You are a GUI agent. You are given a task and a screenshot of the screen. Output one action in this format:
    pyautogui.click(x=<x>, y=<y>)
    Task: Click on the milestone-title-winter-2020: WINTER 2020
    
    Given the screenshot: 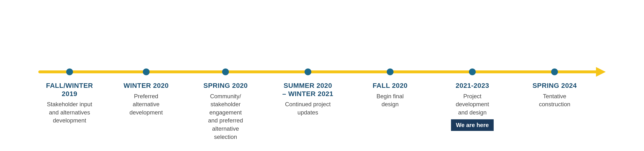 What is the action you would take?
    pyautogui.click(x=146, y=86)
    